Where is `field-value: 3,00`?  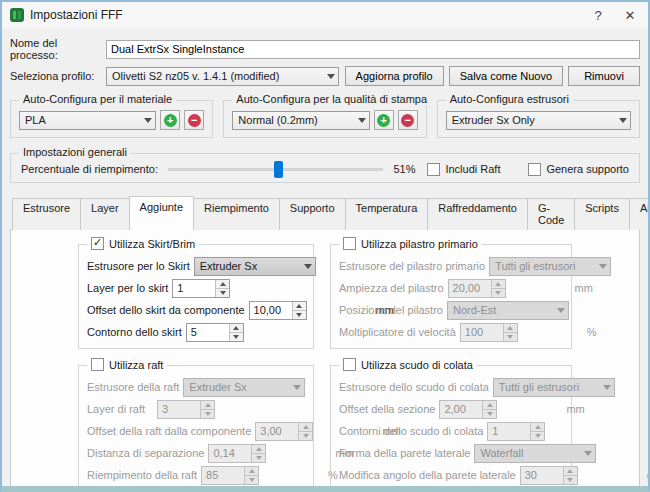
field-value: 3,00 is located at coordinates (277, 432).